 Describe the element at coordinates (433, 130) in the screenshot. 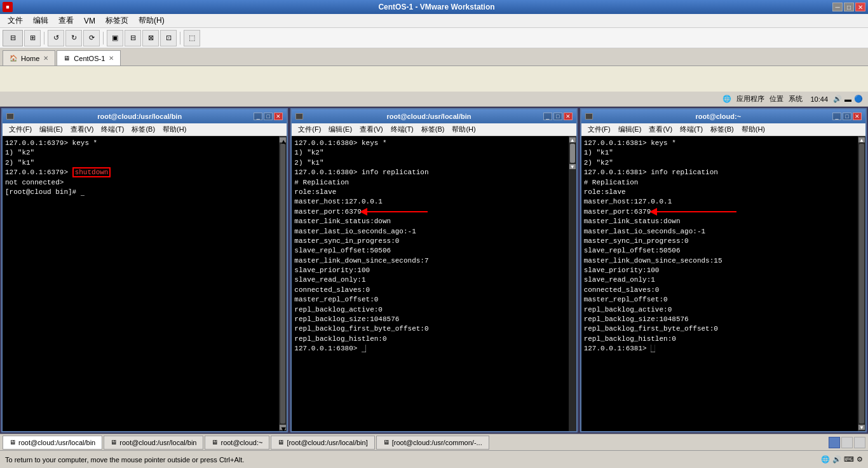

I see `t2-menu-tabs: 标签(B)` at that location.